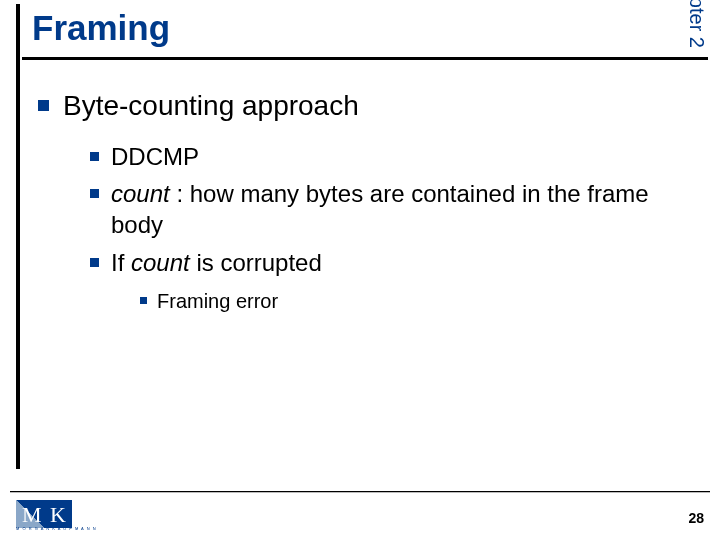 The height and width of the screenshot is (540, 720). I want to click on publisher-logo: M K M O R G A N K A U F M A N N, so click(44, 517).